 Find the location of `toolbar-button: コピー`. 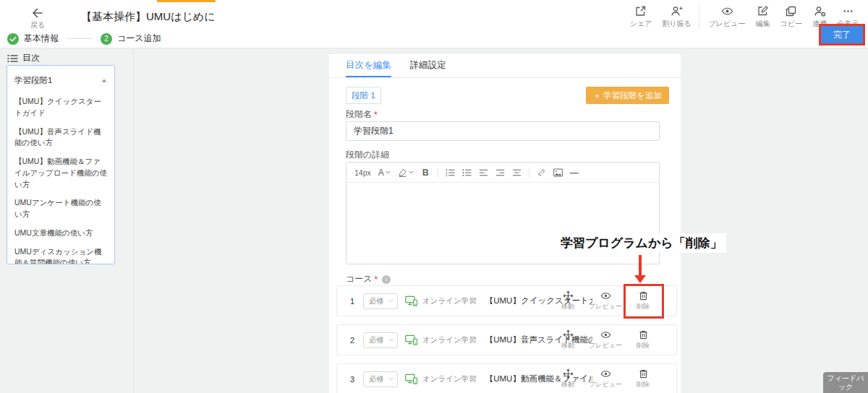

toolbar-button: コピー is located at coordinates (791, 17).